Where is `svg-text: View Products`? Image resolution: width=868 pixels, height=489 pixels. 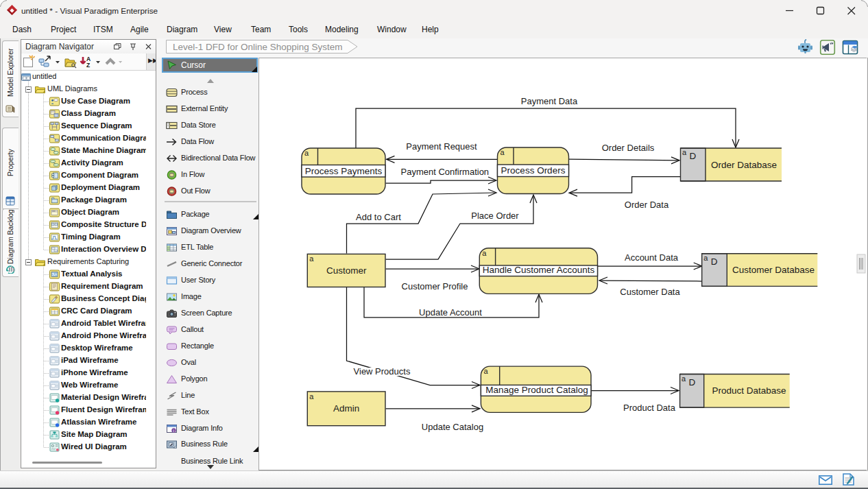
svg-text: View Products is located at coordinates (383, 372).